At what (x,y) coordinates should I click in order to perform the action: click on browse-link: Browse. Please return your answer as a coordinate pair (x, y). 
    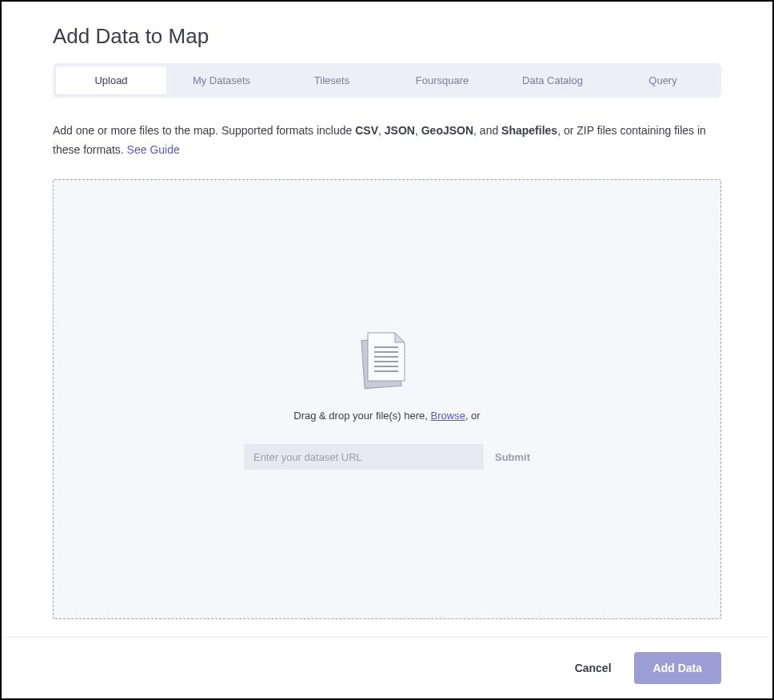
    Looking at the image, I should click on (448, 416).